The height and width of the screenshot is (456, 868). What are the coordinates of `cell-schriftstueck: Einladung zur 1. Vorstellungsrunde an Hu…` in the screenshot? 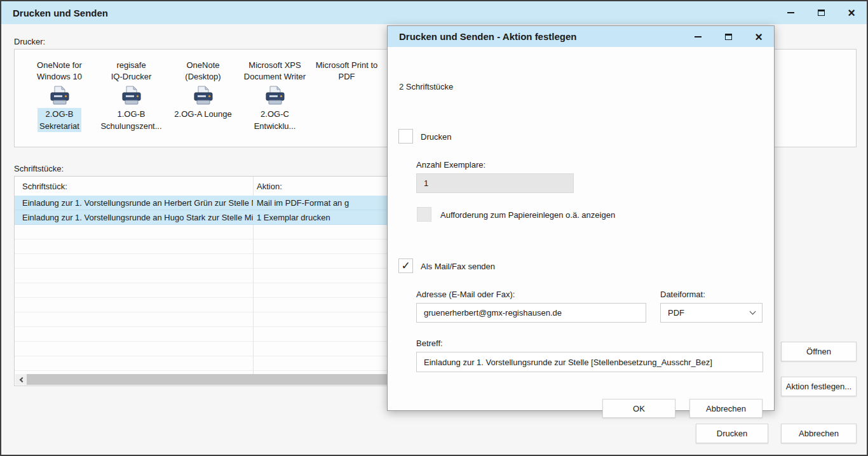 It's located at (133, 217).